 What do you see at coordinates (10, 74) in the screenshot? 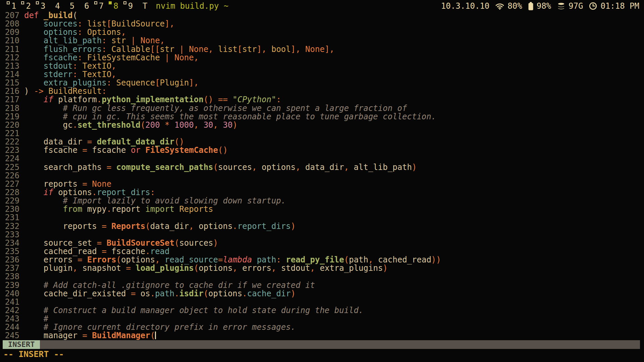
I see `line-number: 214` at bounding box center [10, 74].